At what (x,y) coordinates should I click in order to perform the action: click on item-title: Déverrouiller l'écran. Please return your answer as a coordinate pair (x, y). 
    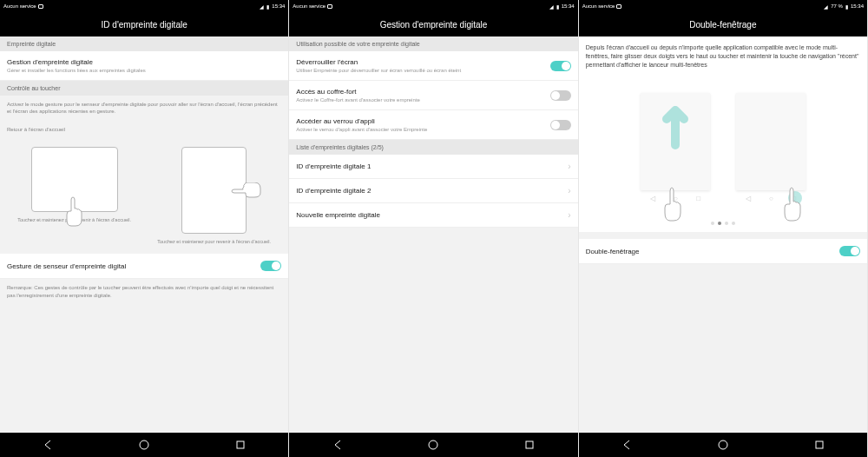
    Looking at the image, I should click on (423, 63).